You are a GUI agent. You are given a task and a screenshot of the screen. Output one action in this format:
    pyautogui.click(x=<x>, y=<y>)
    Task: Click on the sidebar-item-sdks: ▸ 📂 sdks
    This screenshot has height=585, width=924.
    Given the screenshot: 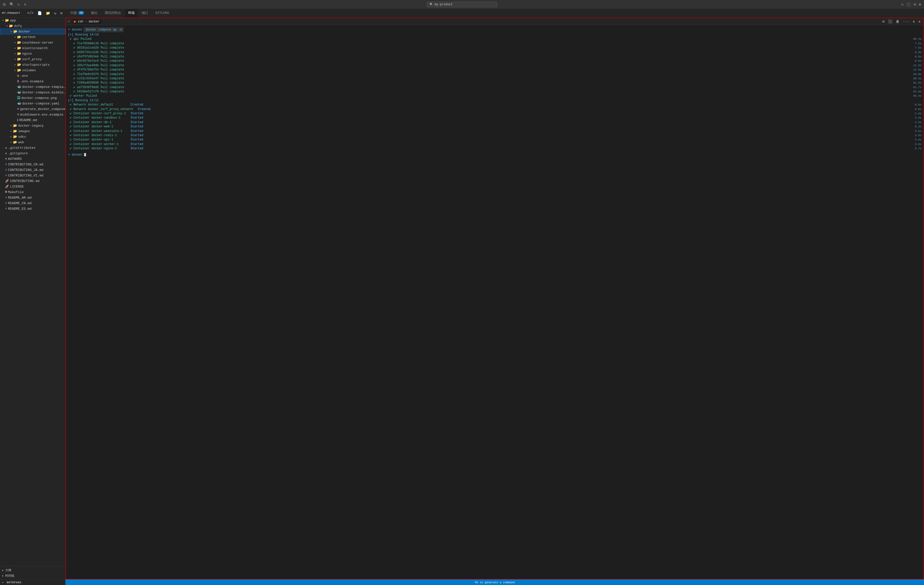 What is the action you would take?
    pyautogui.click(x=33, y=137)
    